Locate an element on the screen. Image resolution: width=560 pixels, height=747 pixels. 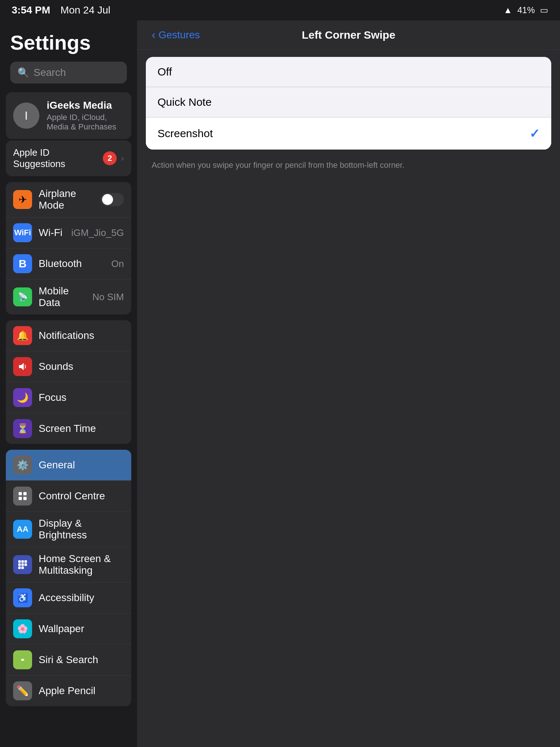
airplane-label: Airplane Mode is located at coordinates (66, 200).